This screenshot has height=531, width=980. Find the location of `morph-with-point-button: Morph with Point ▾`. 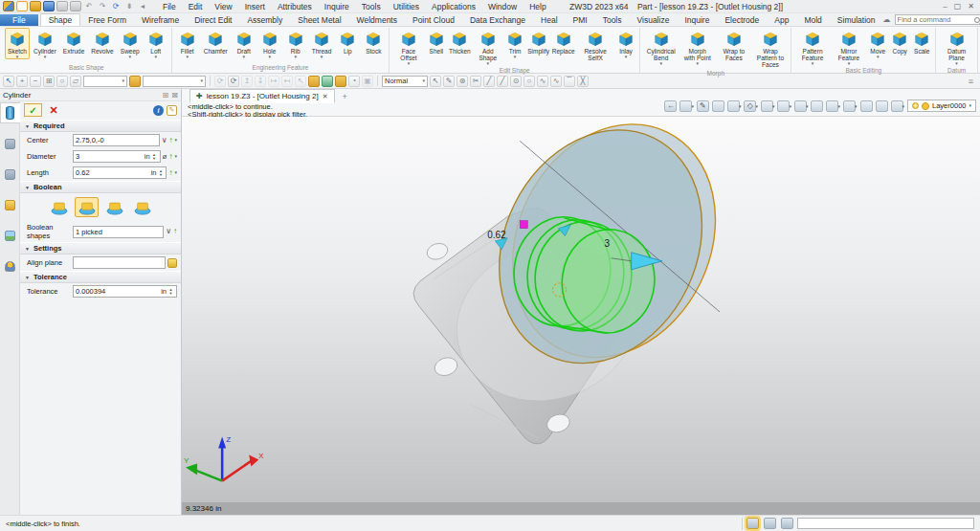

morph-with-point-button: Morph with Point ▾ is located at coordinates (697, 47).